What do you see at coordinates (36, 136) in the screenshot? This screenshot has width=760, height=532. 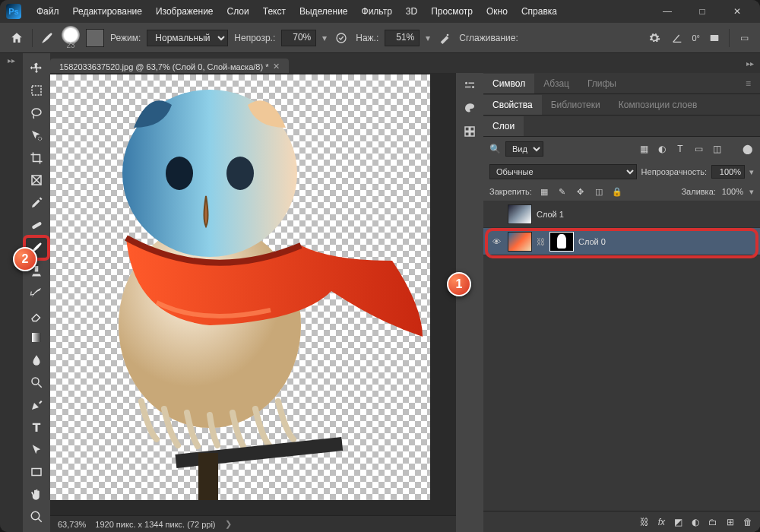 I see `quick-select-tool` at bounding box center [36, 136].